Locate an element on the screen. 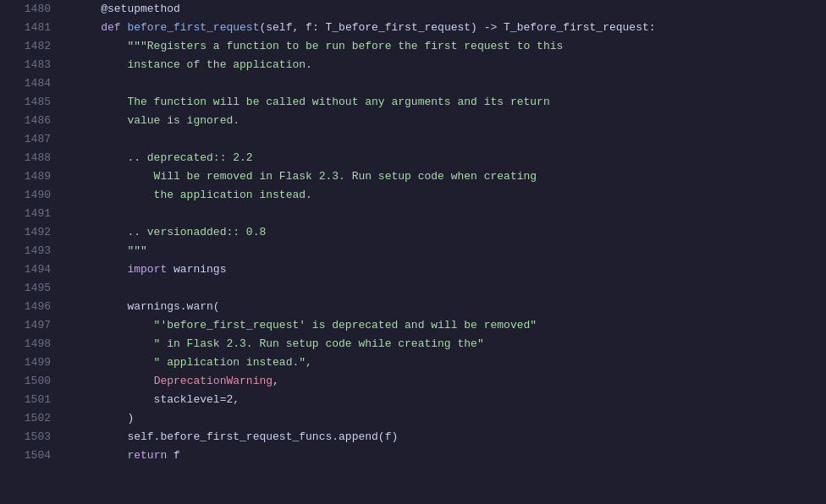  token-normal: ) is located at coordinates (104, 418).